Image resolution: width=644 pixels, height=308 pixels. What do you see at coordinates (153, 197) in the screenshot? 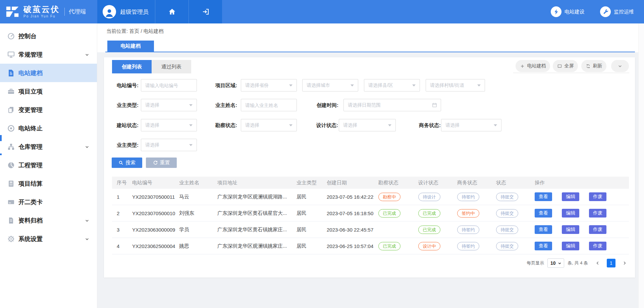
I see `cell-code: YX2023070500011` at bounding box center [153, 197].